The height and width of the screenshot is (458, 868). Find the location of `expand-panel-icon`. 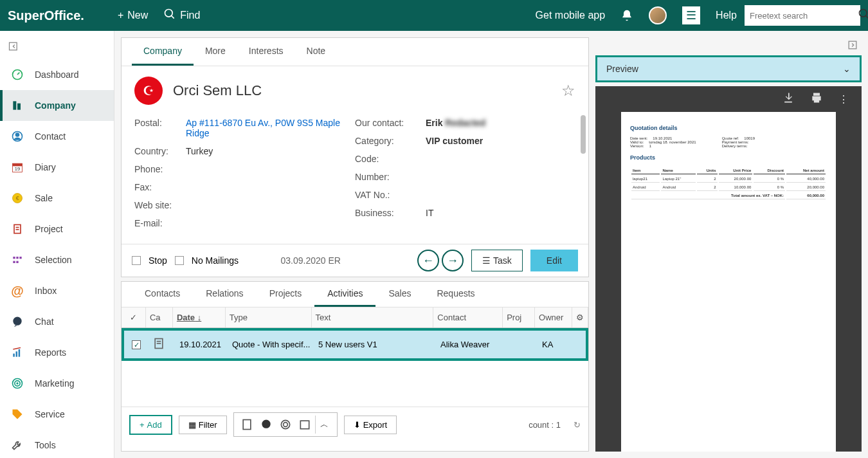

expand-panel-icon is located at coordinates (853, 48).